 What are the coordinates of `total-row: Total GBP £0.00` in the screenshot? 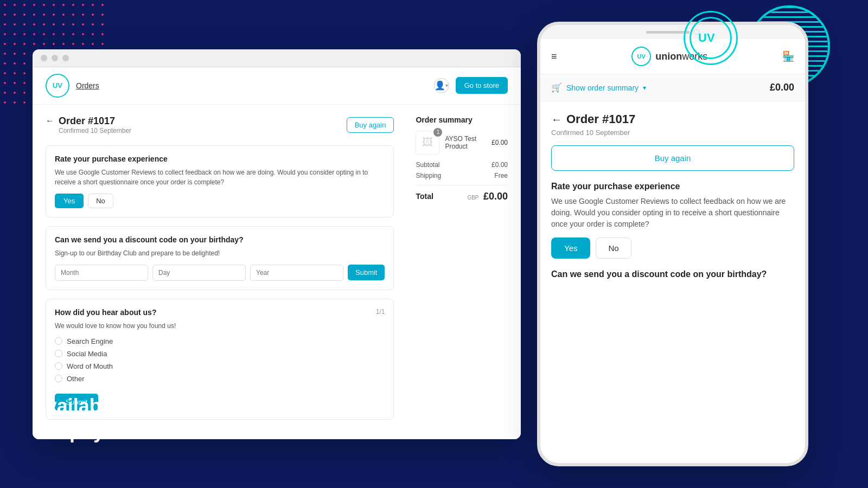 It's located at (462, 196).